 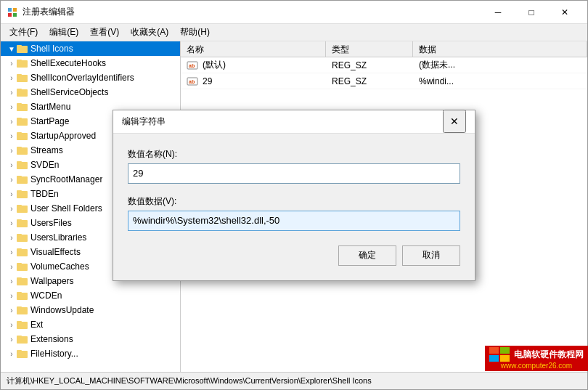 What do you see at coordinates (294, 166) in the screenshot?
I see `name-form-group: 数值名称(N):` at bounding box center [294, 166].